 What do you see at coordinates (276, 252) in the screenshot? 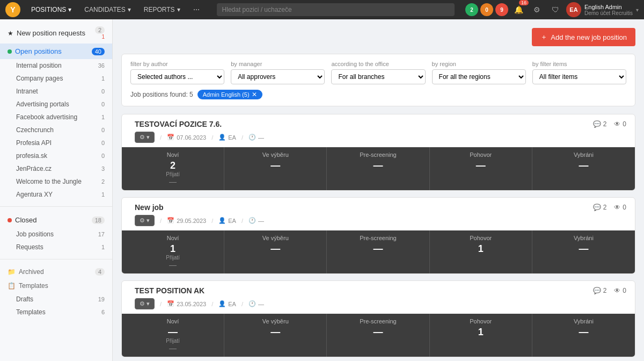
I see `pipeline-stage: Ve výběru —` at bounding box center [276, 252].